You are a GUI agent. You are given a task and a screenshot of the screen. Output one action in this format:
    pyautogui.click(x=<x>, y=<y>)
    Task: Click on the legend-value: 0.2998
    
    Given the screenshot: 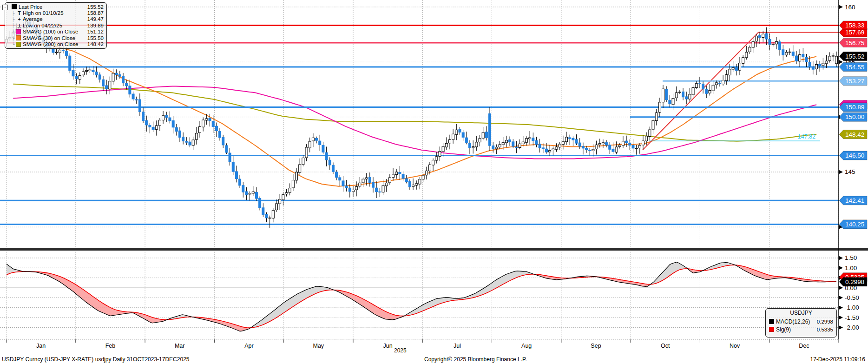 What is the action you would take?
    pyautogui.click(x=825, y=322)
    